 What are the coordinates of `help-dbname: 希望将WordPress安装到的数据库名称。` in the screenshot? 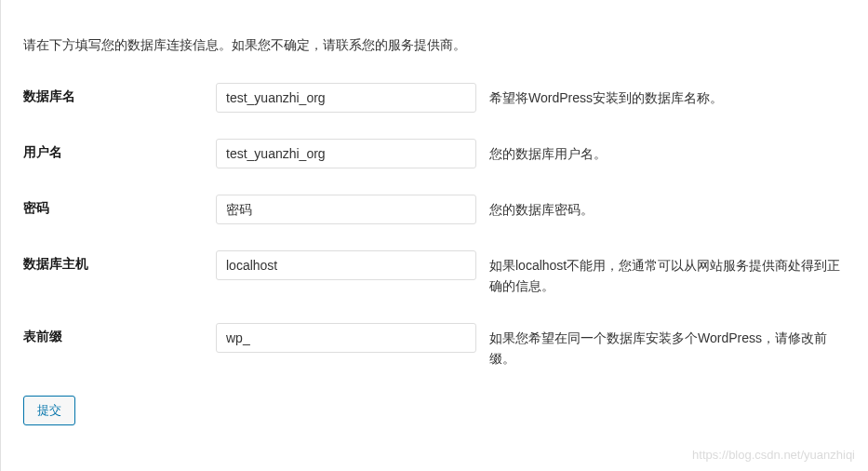 It's located at (668, 95).